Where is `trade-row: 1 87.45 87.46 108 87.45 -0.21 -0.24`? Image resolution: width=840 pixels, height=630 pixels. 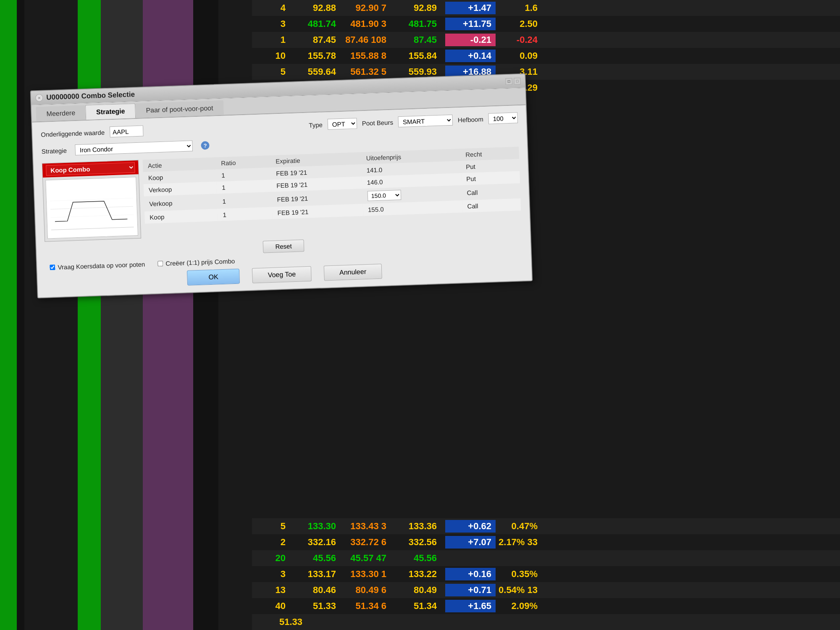
trade-row: 1 87.45 87.46 108 87.45 -0.21 -0.24 is located at coordinates (546, 40).